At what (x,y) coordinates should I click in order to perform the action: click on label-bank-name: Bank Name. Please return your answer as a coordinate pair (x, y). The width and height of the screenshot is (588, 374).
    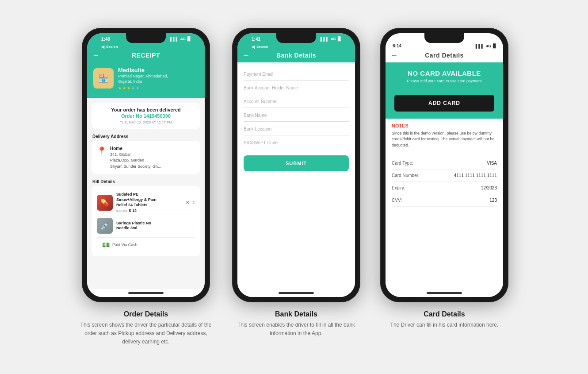
    Looking at the image, I should click on (296, 116).